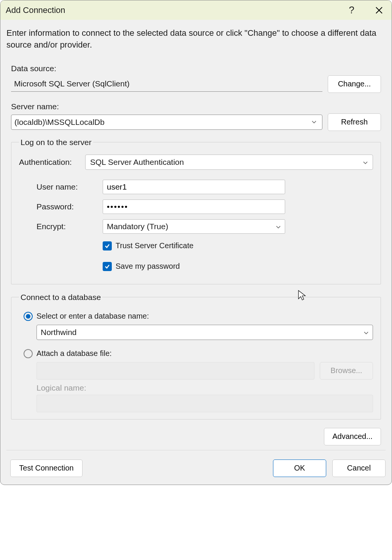  I want to click on database-name-combo: Northwind, so click(205, 332).